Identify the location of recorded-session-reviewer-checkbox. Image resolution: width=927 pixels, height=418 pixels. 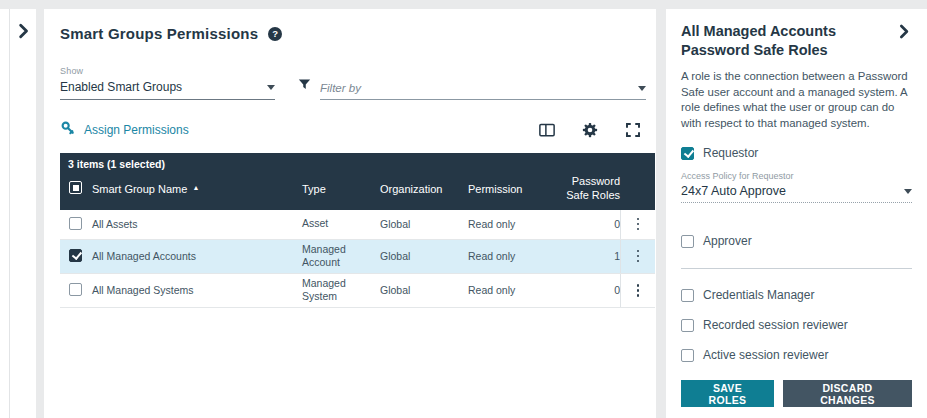
(688, 326).